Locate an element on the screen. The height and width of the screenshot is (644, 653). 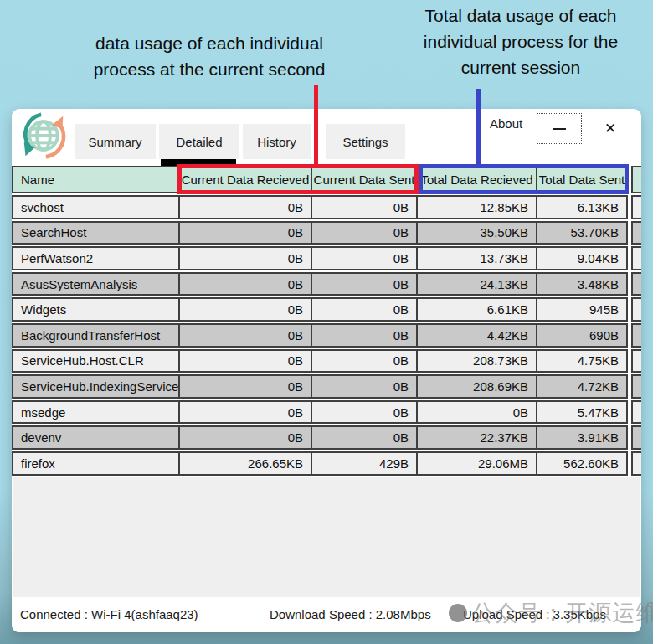
close-icon: ✕ is located at coordinates (610, 128).